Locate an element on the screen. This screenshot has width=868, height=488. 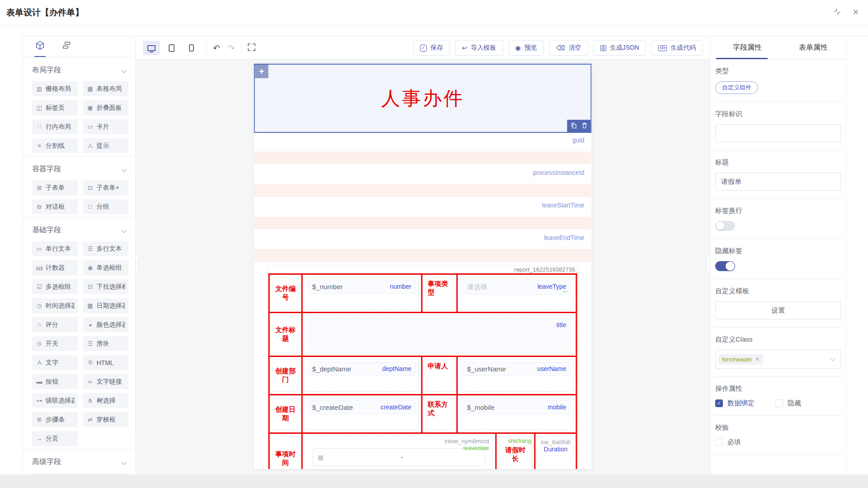
chip-subform: ⊞子表单 is located at coordinates (55, 188).